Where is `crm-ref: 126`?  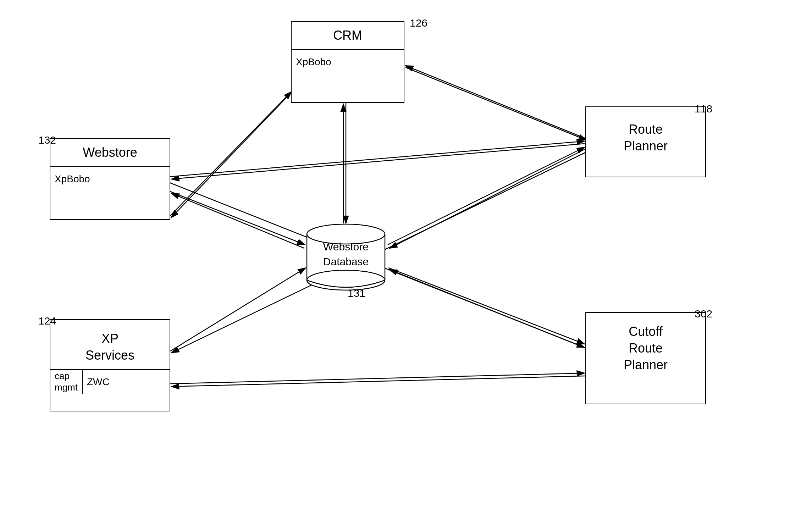
crm-ref: 126 is located at coordinates (419, 23).